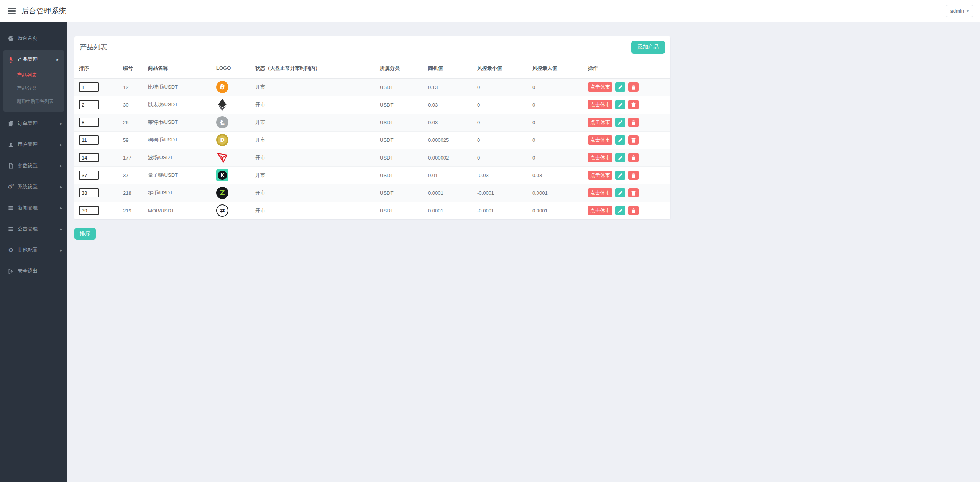  Describe the element at coordinates (222, 175) in the screenshot. I see `qtum-k-logo: K` at that location.